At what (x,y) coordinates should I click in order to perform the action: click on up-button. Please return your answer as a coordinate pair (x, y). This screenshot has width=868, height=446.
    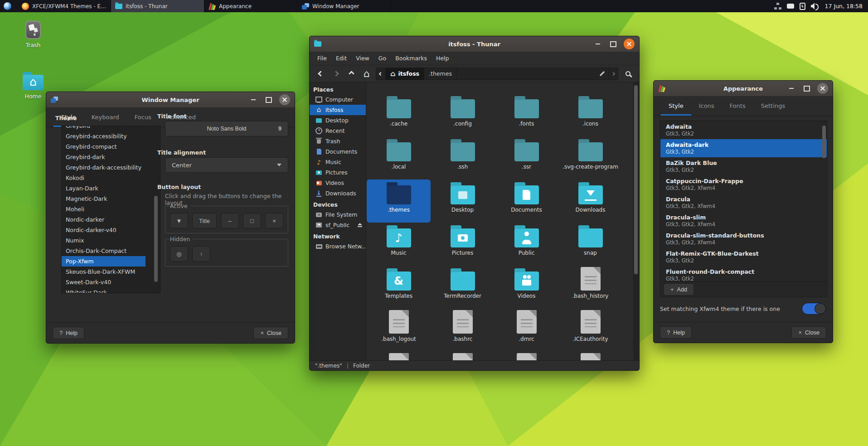
    Looking at the image, I should click on (351, 74).